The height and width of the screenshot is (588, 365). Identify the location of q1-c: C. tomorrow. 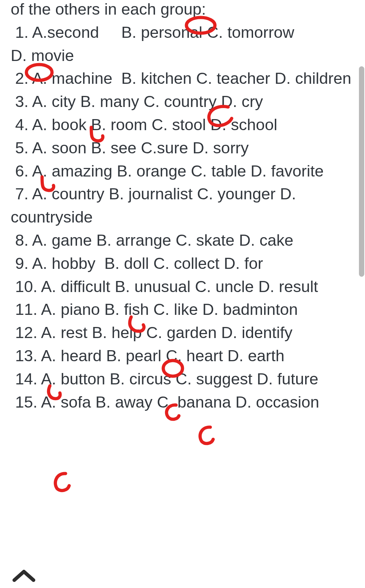
(250, 32).